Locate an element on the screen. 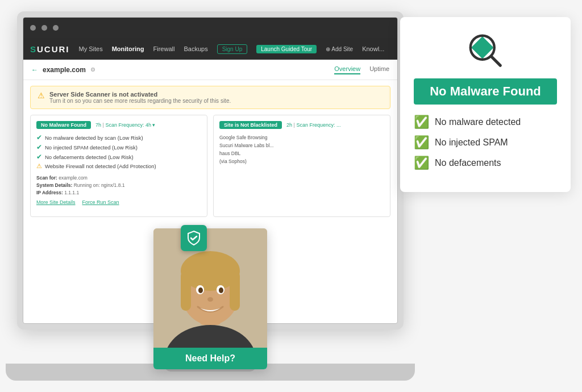  check-icon-1: ✔ is located at coordinates (39, 137).